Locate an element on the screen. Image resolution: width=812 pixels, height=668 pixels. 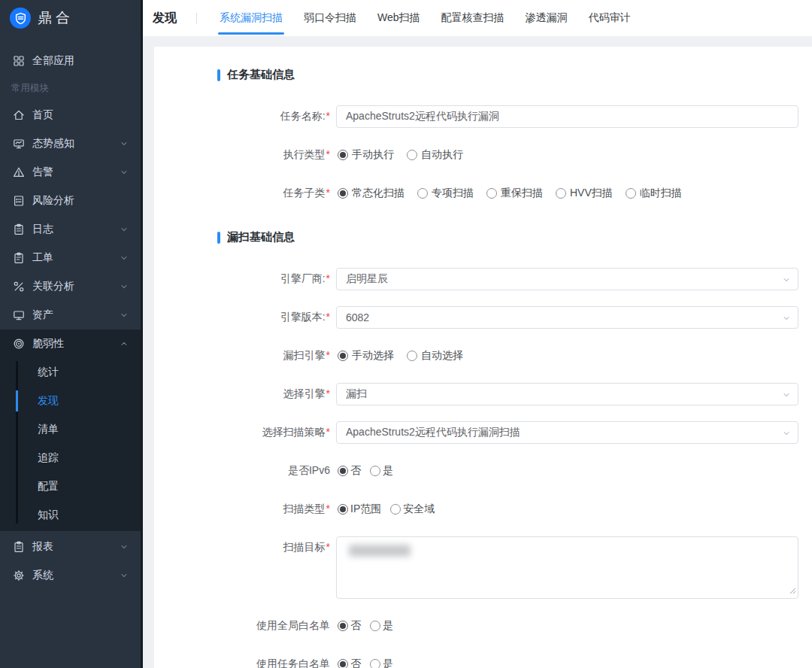
redacted-target-value is located at coordinates (380, 551).